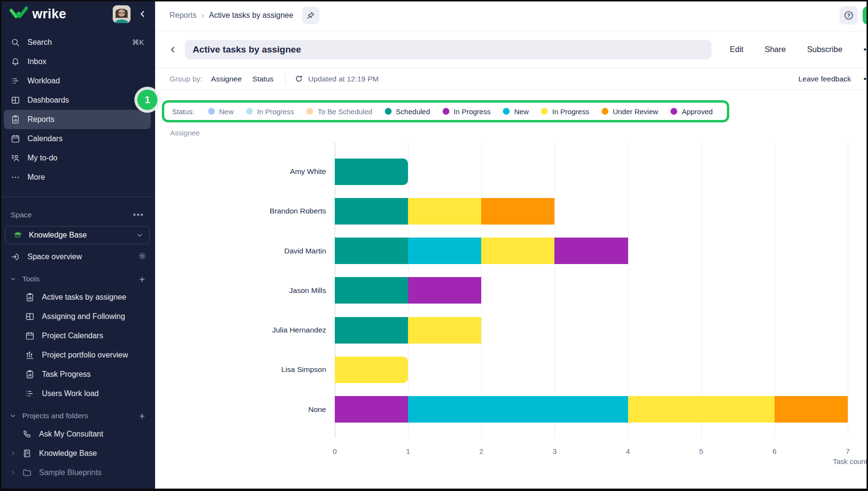 Image resolution: width=868 pixels, height=491 pixels. I want to click on space-header-label: Space, so click(21, 215).